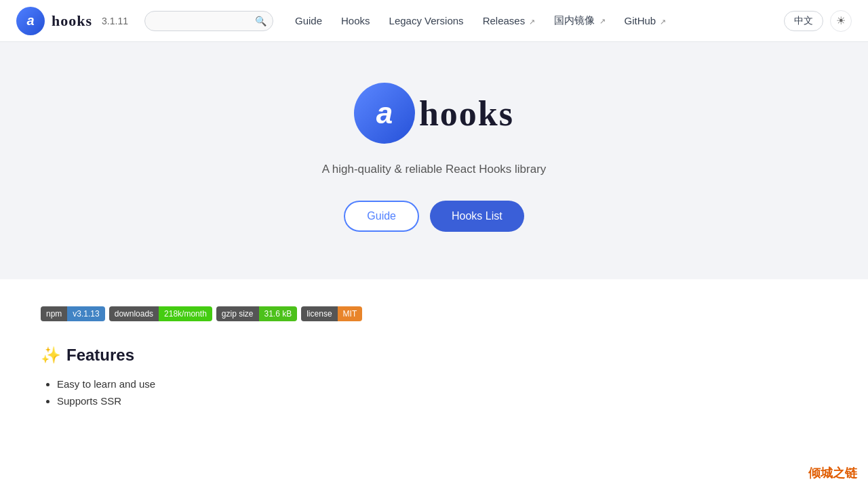 The image size is (868, 488). What do you see at coordinates (115, 21) in the screenshot?
I see `brand-version: 3.1.11` at bounding box center [115, 21].